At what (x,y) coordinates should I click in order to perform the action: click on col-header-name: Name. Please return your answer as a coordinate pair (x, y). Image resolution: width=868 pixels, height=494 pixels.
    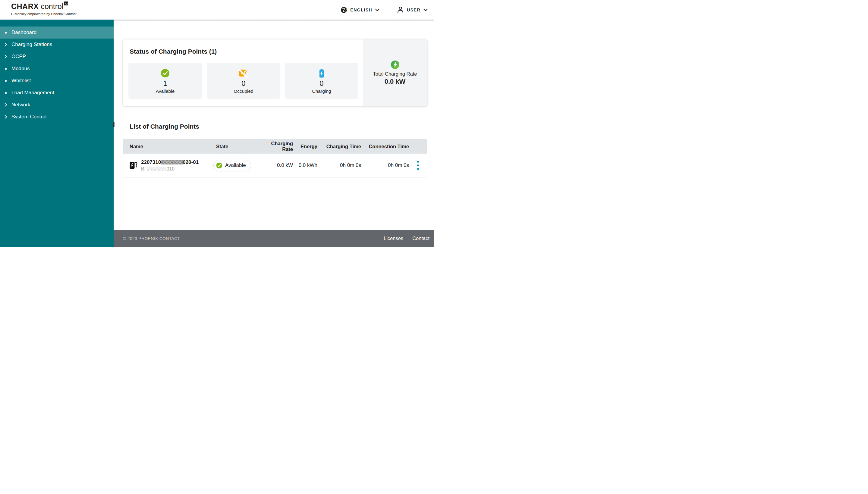
    Looking at the image, I should click on (168, 147).